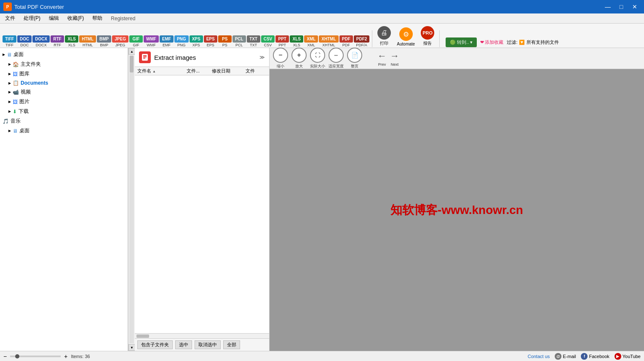 This screenshot has height=361, width=644. Describe the element at coordinates (16, 121) in the screenshot. I see `sidebar-label-music: 音乐` at that location.